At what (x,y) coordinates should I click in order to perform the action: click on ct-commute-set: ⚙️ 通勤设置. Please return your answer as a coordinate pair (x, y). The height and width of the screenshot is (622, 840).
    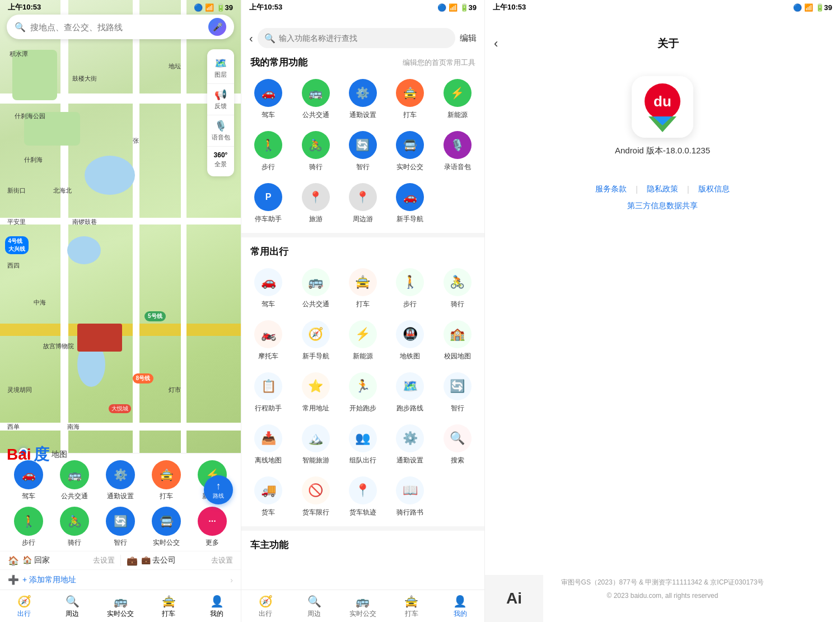
    Looking at the image, I should click on (410, 445).